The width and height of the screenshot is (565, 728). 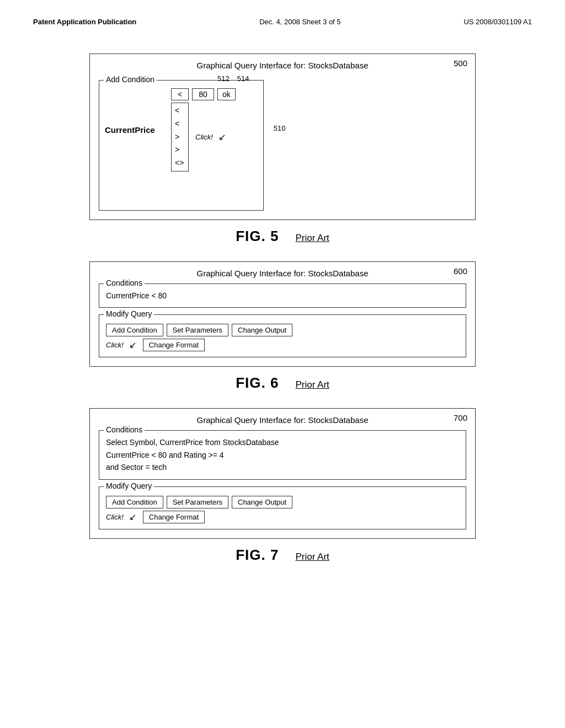 What do you see at coordinates (180, 137) in the screenshot?
I see `fig5-dropdown: < < > > <>` at bounding box center [180, 137].